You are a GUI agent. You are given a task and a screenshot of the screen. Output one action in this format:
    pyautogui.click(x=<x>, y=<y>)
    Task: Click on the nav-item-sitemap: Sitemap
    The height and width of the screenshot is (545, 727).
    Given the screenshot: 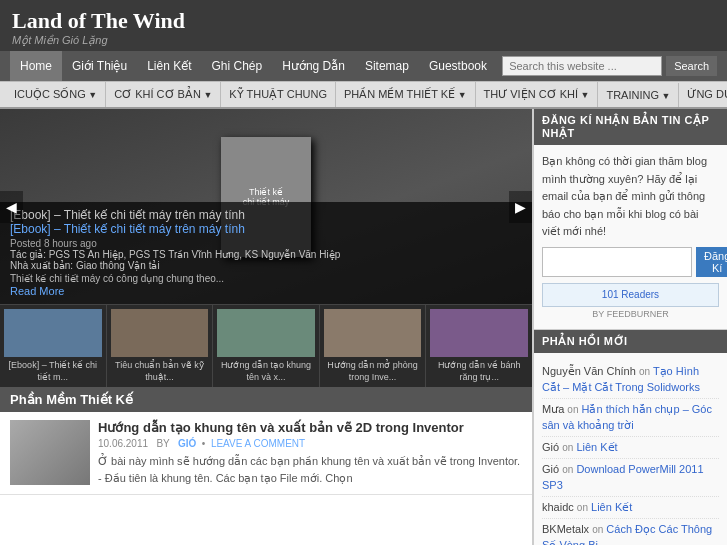 What is the action you would take?
    pyautogui.click(x=387, y=66)
    